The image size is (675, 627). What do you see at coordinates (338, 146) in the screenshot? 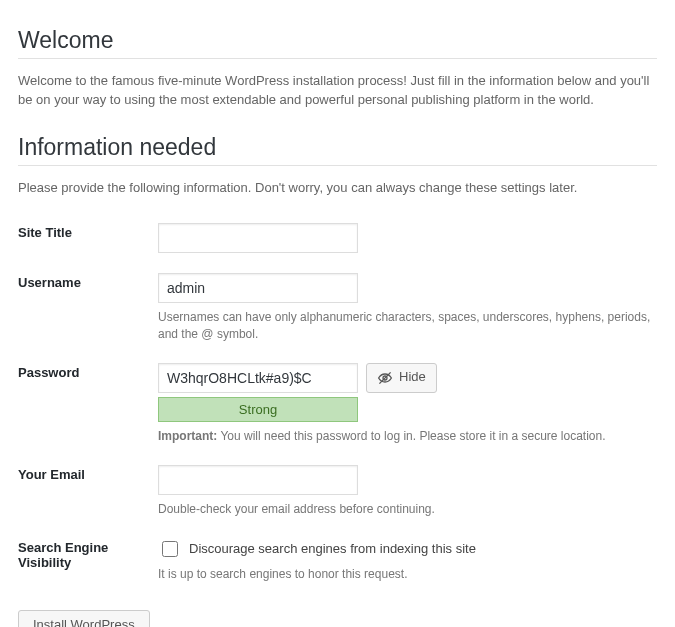
I see `info-needed-heading: Information needed` at bounding box center [338, 146].